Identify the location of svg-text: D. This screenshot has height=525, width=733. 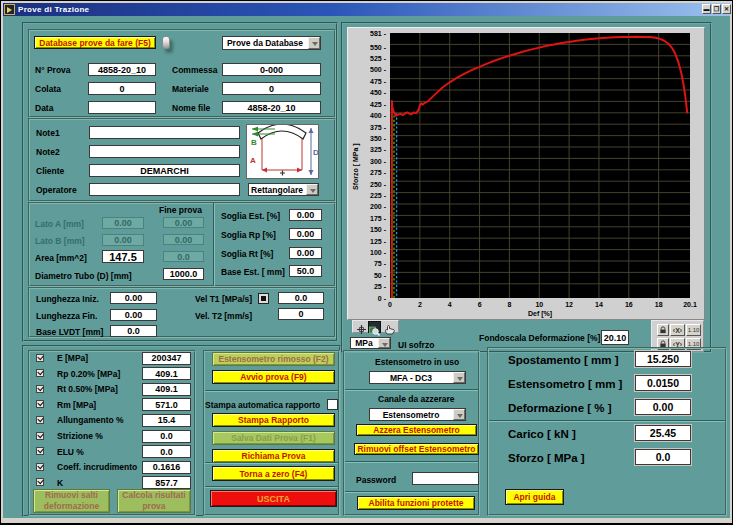
(316, 152).